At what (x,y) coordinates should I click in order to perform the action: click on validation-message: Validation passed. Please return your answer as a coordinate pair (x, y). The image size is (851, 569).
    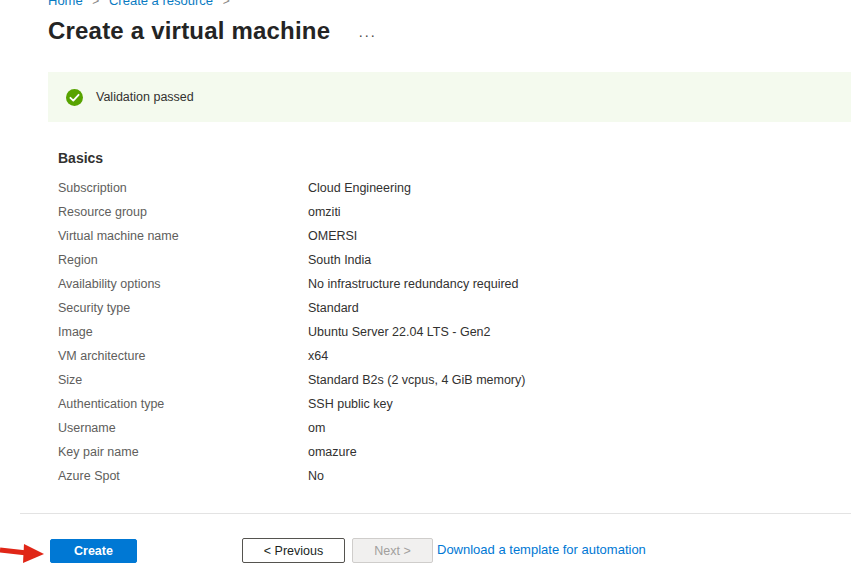
    Looking at the image, I should click on (145, 97).